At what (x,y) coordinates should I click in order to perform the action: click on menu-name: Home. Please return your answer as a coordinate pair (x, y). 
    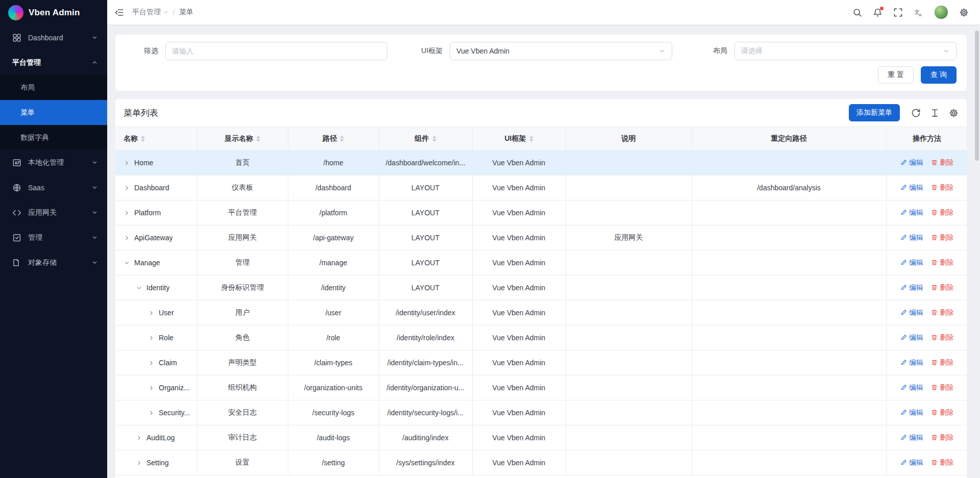
    Looking at the image, I should click on (144, 163).